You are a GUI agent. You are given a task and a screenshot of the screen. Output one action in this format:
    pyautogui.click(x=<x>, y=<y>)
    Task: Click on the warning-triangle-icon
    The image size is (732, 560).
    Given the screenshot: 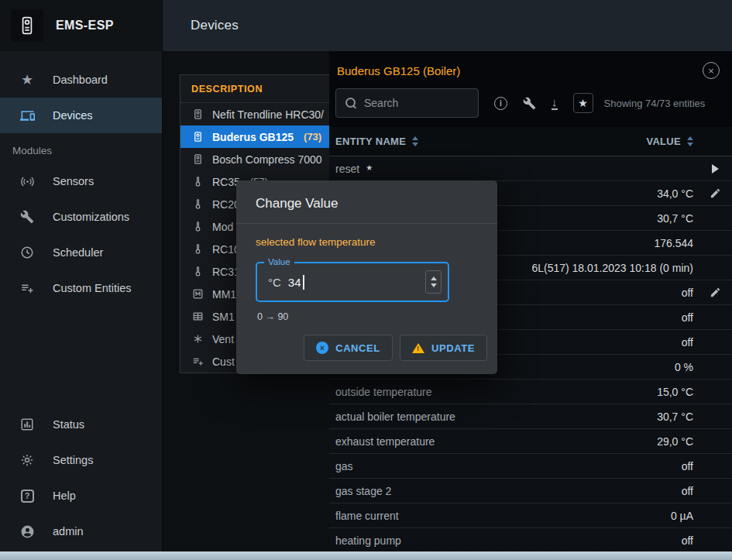 What is the action you would take?
    pyautogui.click(x=418, y=349)
    